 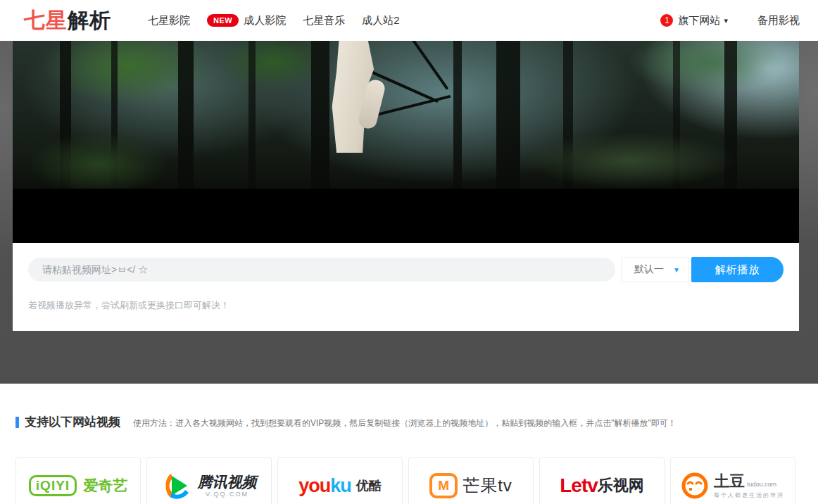 What do you see at coordinates (53, 486) in the screenshot?
I see `iqiyi-logo-icon: iQIYI` at bounding box center [53, 486].